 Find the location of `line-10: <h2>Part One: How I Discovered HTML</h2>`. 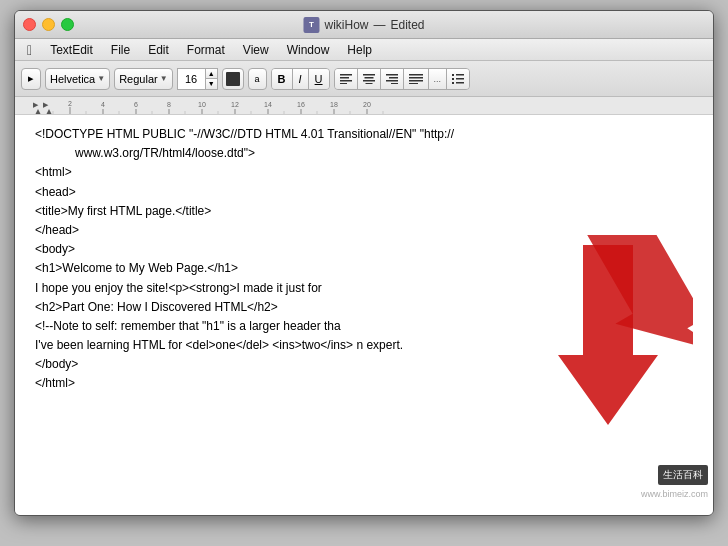

line-10: <h2>Part One: How I Discovered HTML</h2> is located at coordinates (364, 308).